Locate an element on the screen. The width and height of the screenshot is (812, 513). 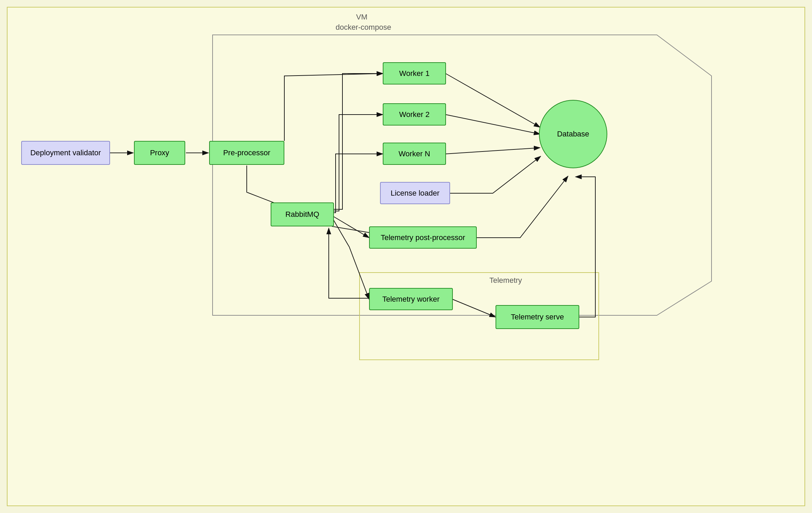
docker-compose-label: docker-compose is located at coordinates (364, 27).